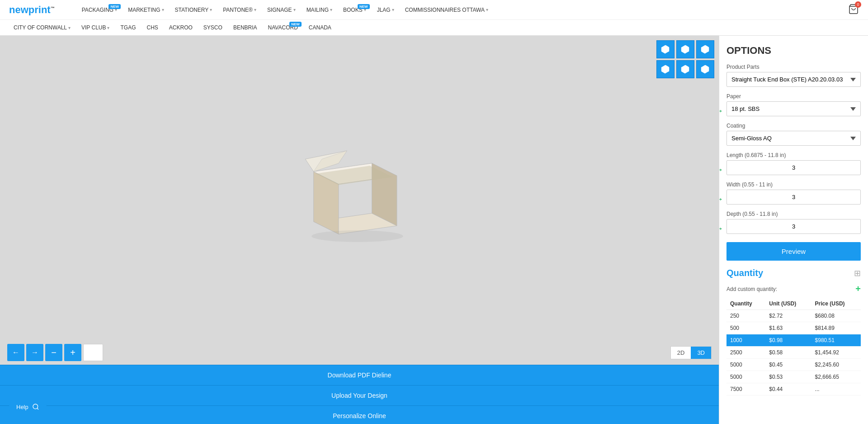 Image resolution: width=868 pixels, height=424 pixels. What do you see at coordinates (447, 10) in the screenshot?
I see `nav-commissionnaires: COMMISSIONNAIRES OTTAWA ▾` at bounding box center [447, 10].